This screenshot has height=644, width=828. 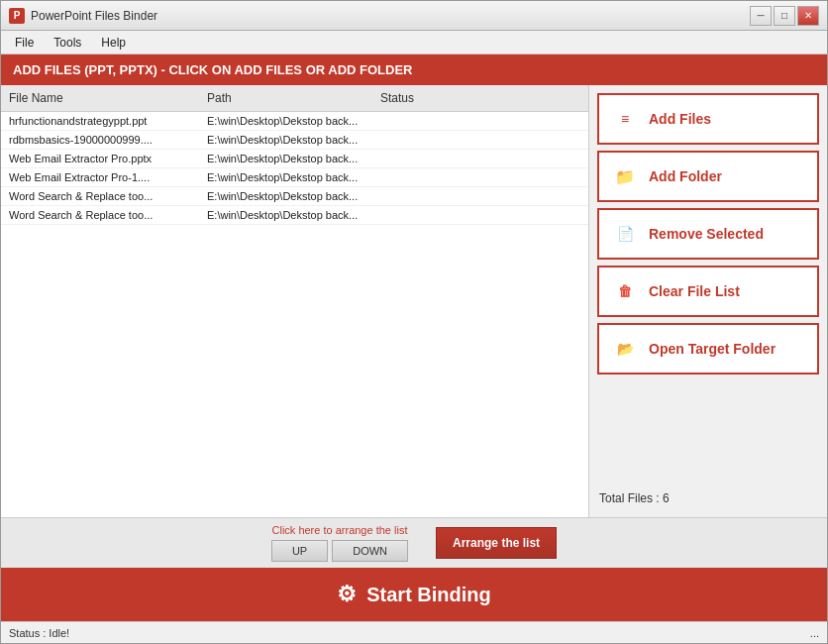 What do you see at coordinates (295, 159) in the screenshot?
I see `table-row: Web Email Extractor Pro.pptx E:\win\Desk…` at bounding box center [295, 159].